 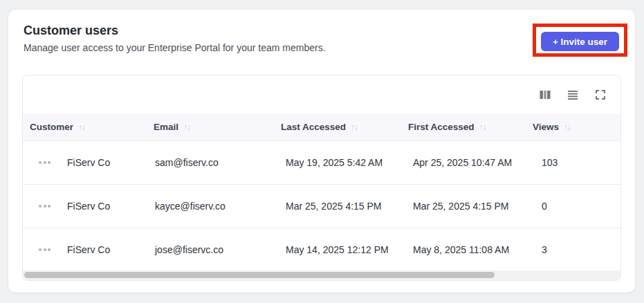 What do you see at coordinates (174, 48) in the screenshot?
I see `page-subtitle: Manage user access to your Enterprise Po…` at bounding box center [174, 48].